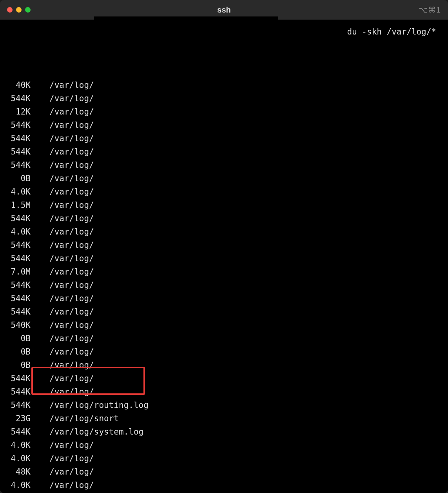 Image resolution: width=448 pixels, height=493 pixels. Describe the element at coordinates (99, 405) in the screenshot. I see `path-value: /var/log/routing.log` at that location.